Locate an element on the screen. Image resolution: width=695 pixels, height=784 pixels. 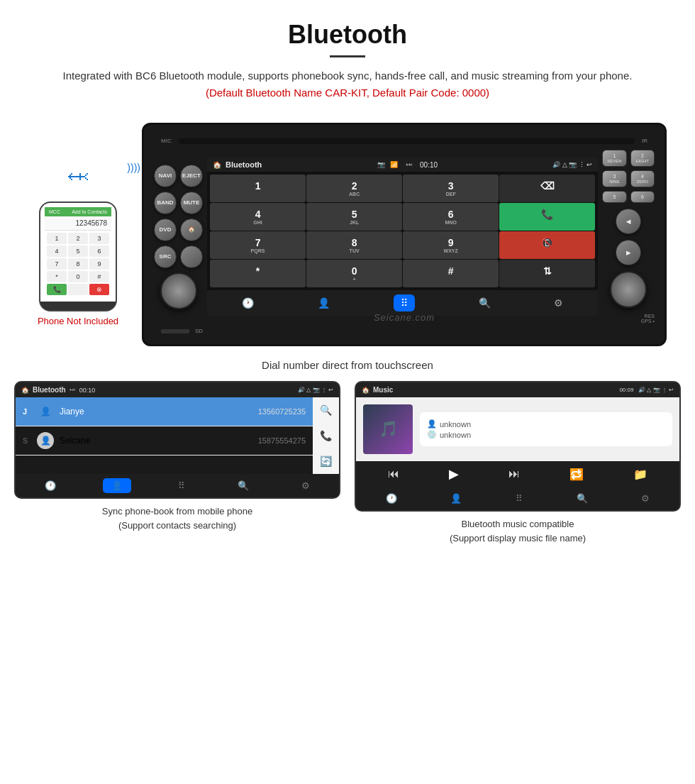
btn-3-nine: 3NINE is located at coordinates (614, 179).